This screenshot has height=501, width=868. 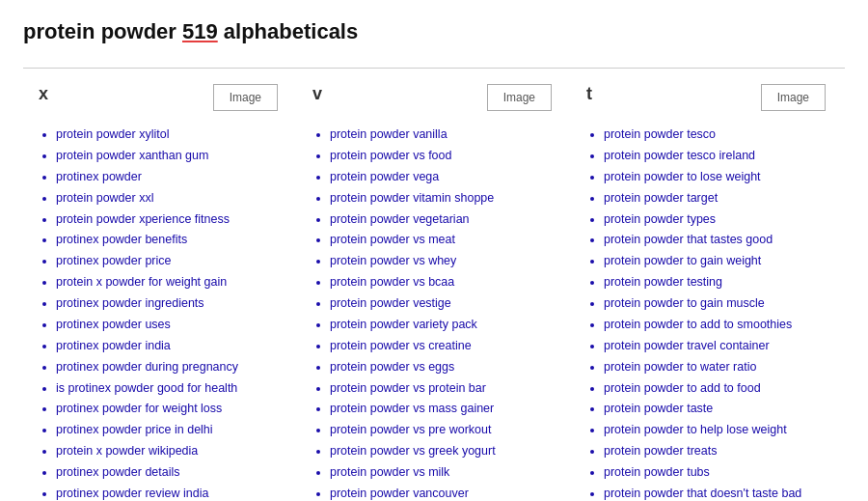 I want to click on list-item: protein x powder wikipedia, so click(x=167, y=452).